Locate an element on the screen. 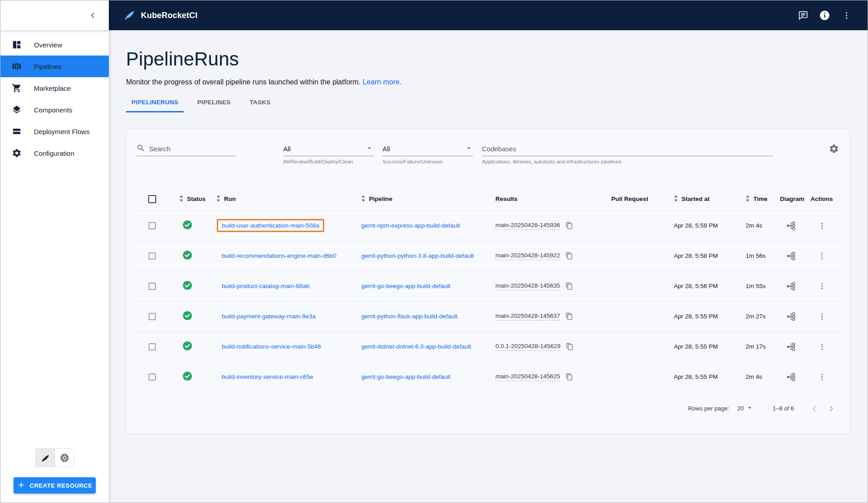 This screenshot has height=503, width=868. table-settings-icon is located at coordinates (834, 149).